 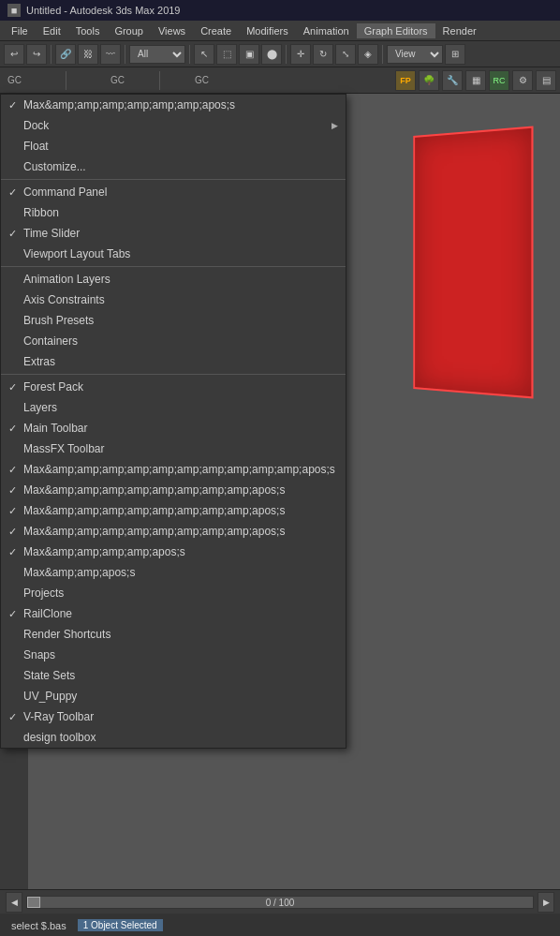 I want to click on menu-item-float: Float, so click(x=173, y=146).